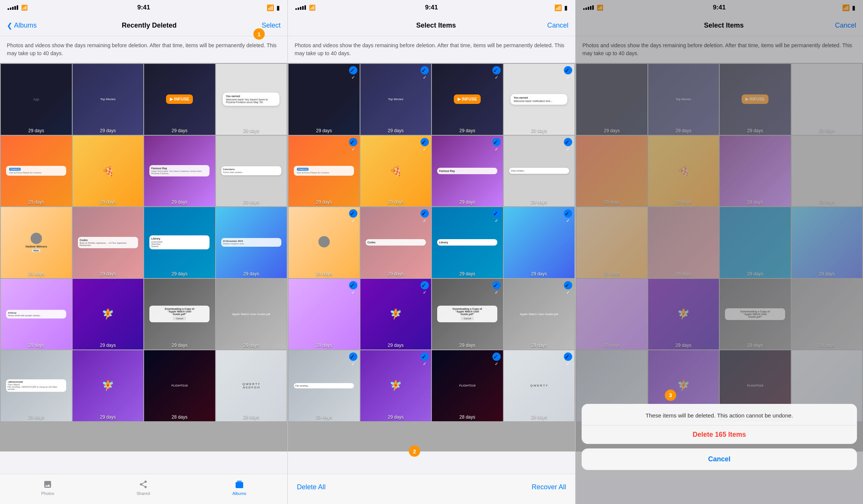  Describe the element at coordinates (270, 8) in the screenshot. I see `wifi-icon-1: 📶` at that location.